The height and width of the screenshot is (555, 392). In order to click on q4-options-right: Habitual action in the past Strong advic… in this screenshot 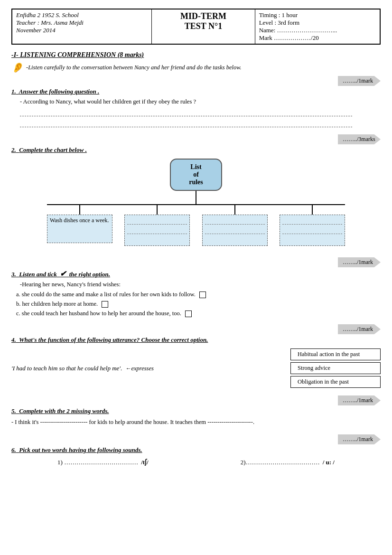, I will do `click(336, 368)`.